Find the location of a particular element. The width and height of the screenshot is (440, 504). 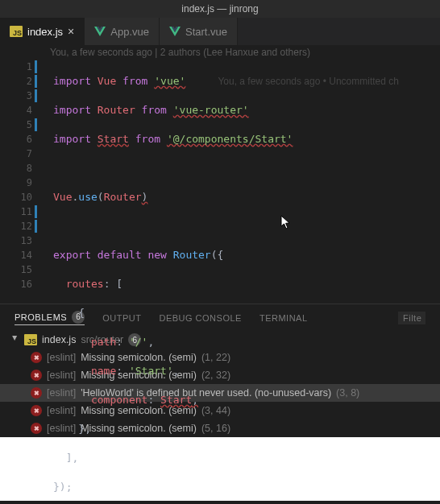

line-number: 9 is located at coordinates (16, 183).